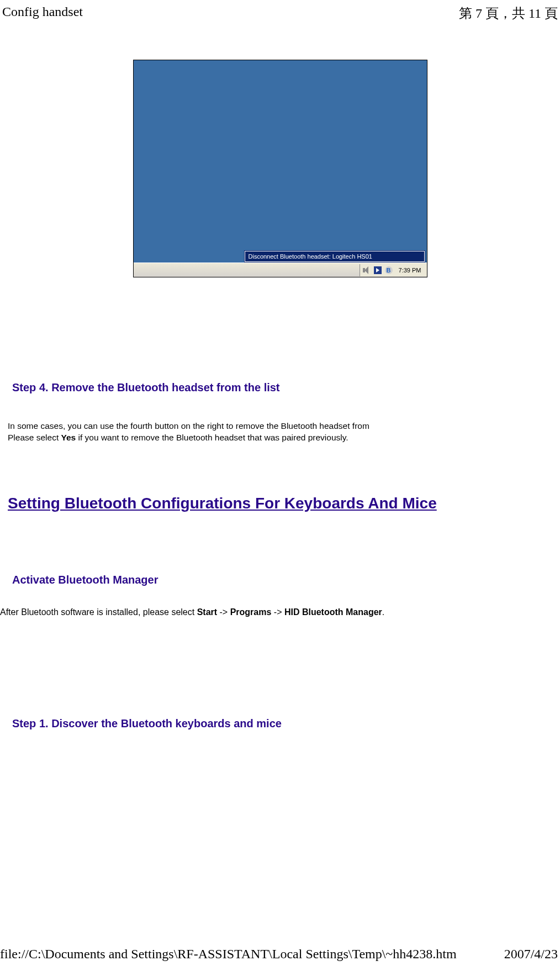 This screenshot has height=966, width=560. What do you see at coordinates (284, 503) in the screenshot?
I see `main-heading: Setting Bluetooth Configurations For Key…` at bounding box center [284, 503].